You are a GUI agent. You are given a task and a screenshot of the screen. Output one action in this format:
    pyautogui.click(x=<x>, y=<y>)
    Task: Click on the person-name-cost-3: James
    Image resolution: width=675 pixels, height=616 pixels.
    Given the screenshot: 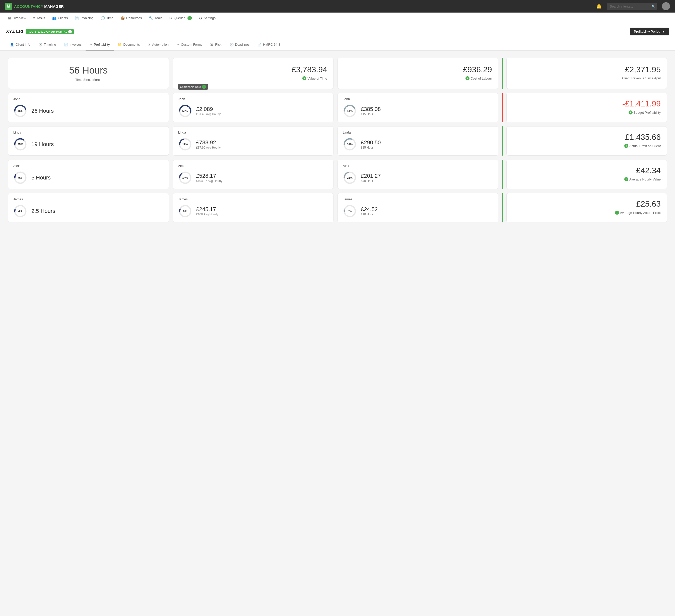 What is the action you would take?
    pyautogui.click(x=418, y=199)
    